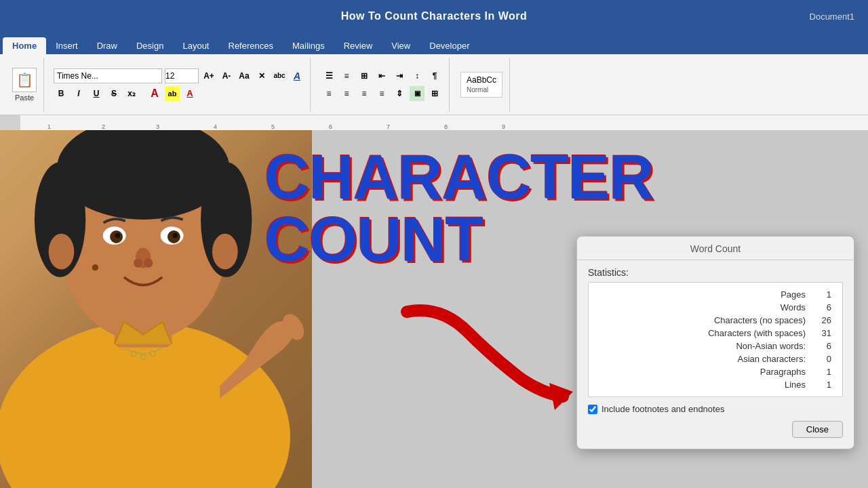 The image size is (868, 488). What do you see at coordinates (66, 46) in the screenshot?
I see `tab-insert: Insert` at bounding box center [66, 46].